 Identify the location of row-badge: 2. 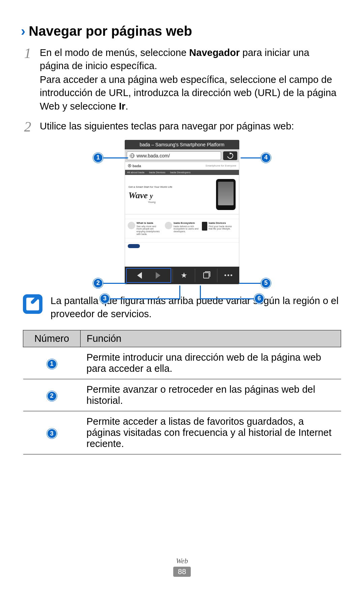
(52, 396).